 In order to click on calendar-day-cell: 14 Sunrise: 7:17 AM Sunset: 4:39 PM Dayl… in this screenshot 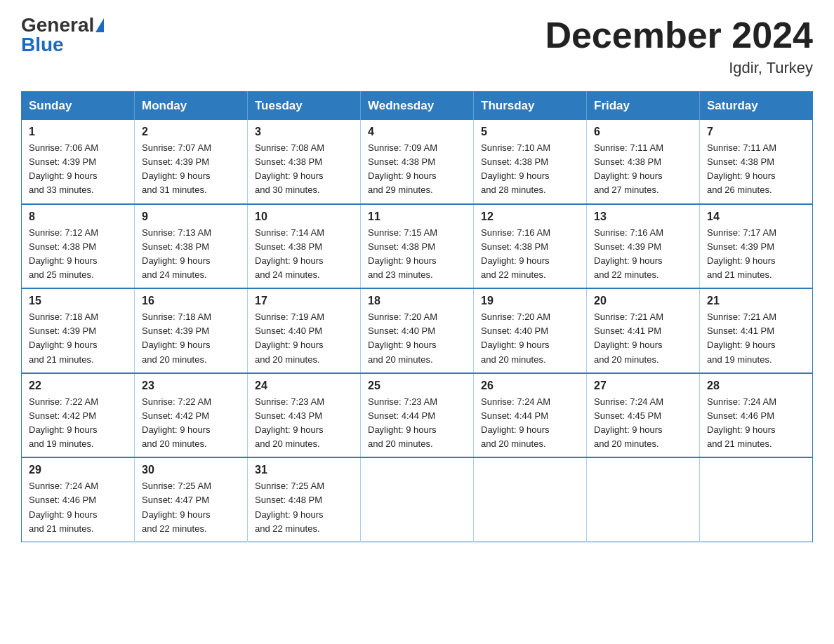, I will do `click(757, 247)`.